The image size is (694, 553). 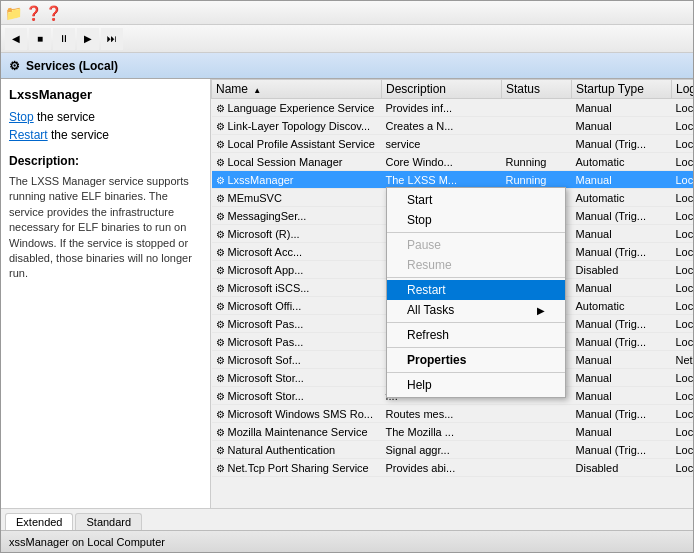 I want to click on tab-bar: Extended Standard, so click(x=347, y=519).